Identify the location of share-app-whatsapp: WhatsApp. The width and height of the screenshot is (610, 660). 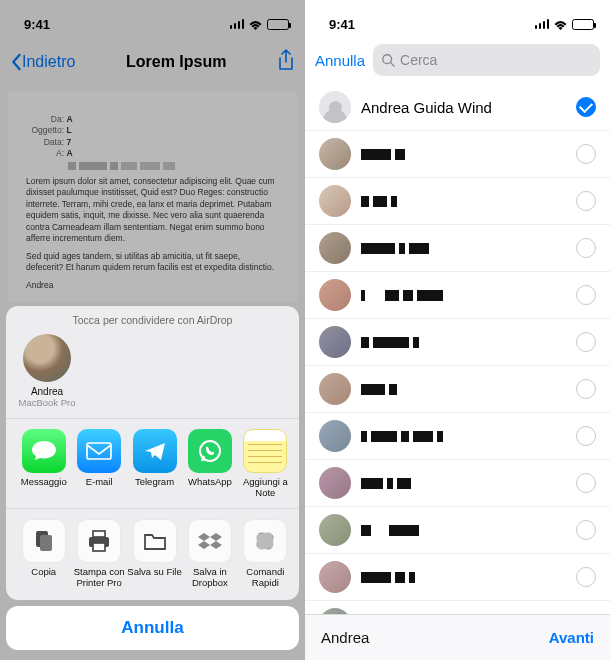
(210, 464).